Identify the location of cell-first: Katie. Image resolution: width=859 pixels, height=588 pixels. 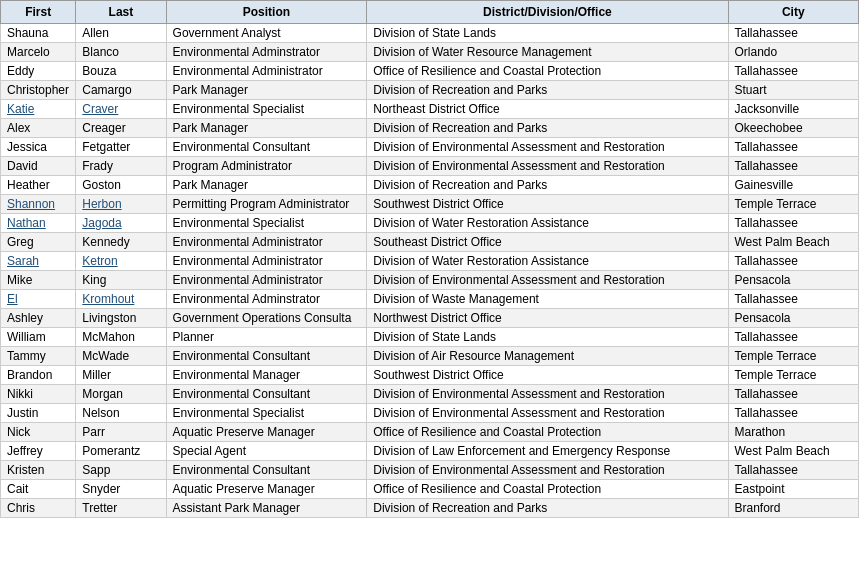
(38, 110).